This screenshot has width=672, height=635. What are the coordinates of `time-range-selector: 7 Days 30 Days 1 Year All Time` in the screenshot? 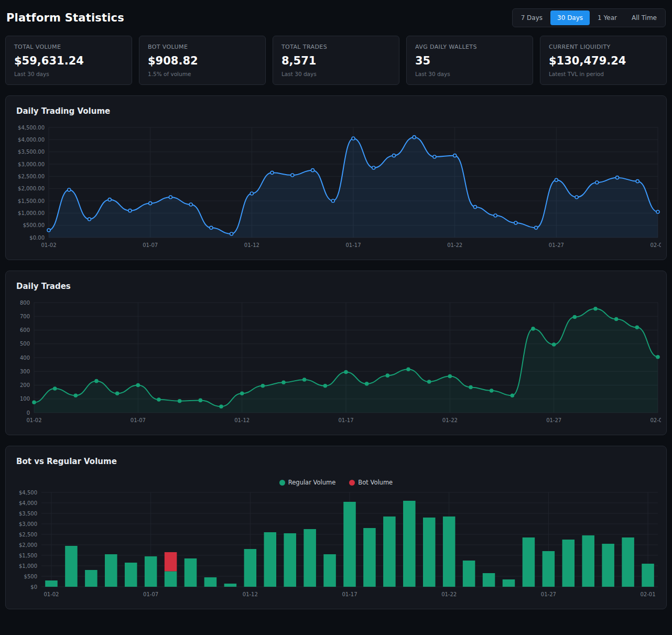 It's located at (589, 18).